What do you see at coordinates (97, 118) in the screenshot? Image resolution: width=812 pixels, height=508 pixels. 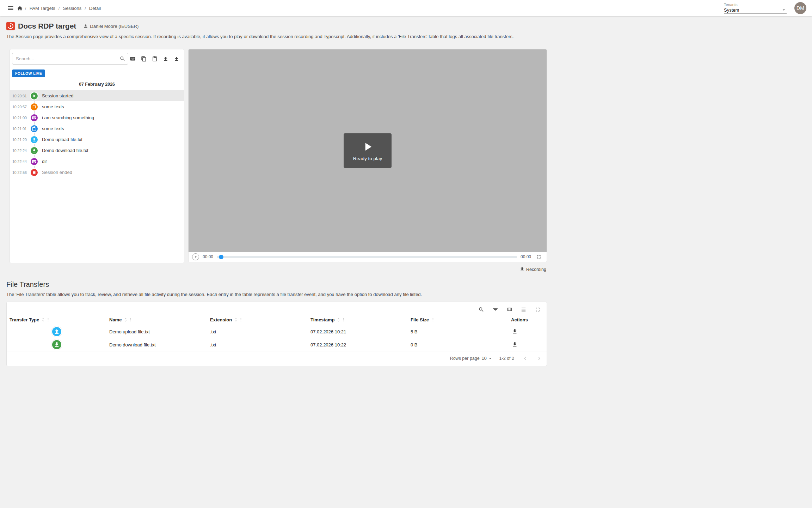 I see `timeline-event: 10:21:00 i am searching something` at bounding box center [97, 118].